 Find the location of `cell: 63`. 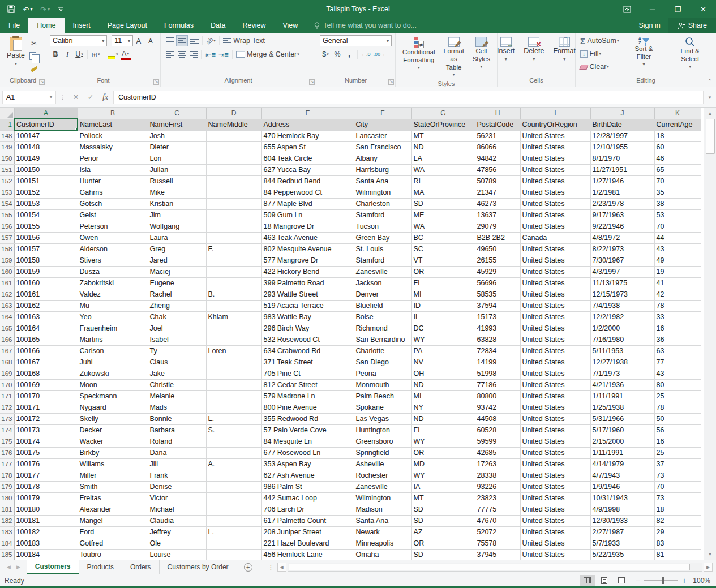

cell: 63 is located at coordinates (678, 351).